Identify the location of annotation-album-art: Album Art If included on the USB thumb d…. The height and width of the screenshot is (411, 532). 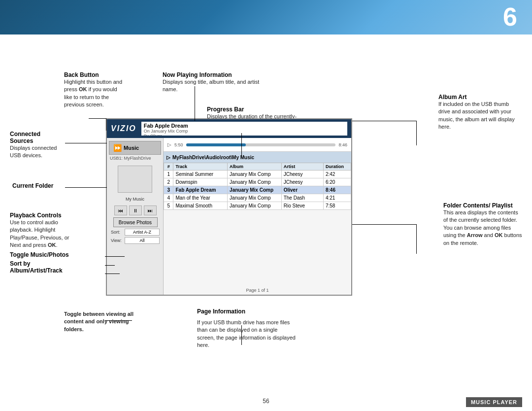
(478, 112).